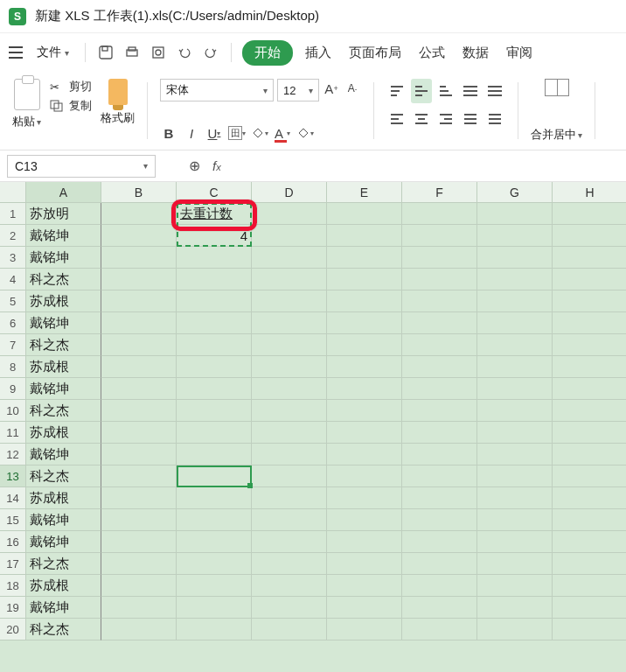 This screenshot has height=672, width=626. I want to click on cell-G6, so click(515, 324).